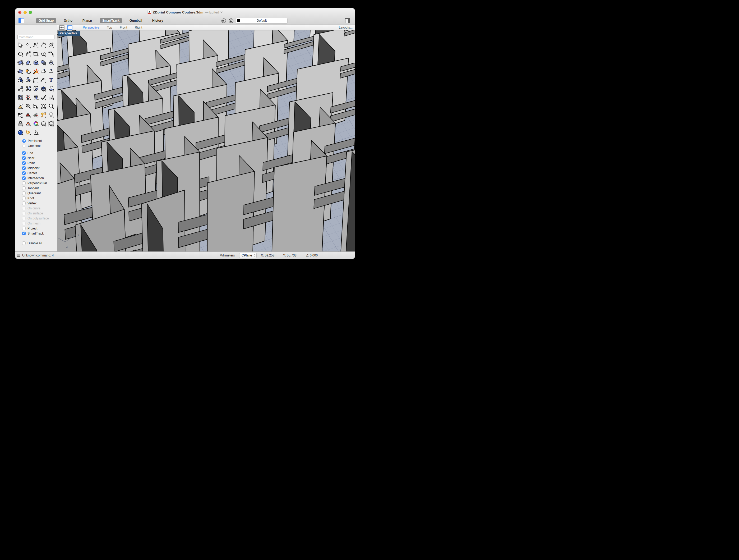  What do you see at coordinates (24, 158) in the screenshot?
I see `osnap-near-checkbox: ✓` at bounding box center [24, 158].